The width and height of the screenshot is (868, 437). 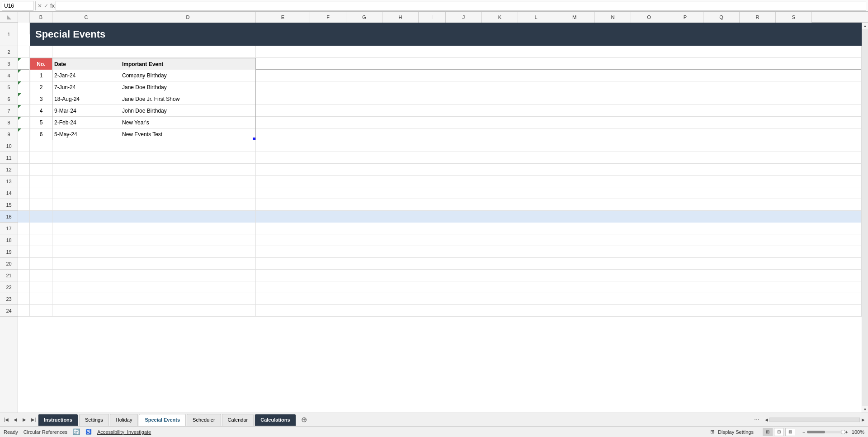 I want to click on row-num-2: 2, so click(x=9, y=52).